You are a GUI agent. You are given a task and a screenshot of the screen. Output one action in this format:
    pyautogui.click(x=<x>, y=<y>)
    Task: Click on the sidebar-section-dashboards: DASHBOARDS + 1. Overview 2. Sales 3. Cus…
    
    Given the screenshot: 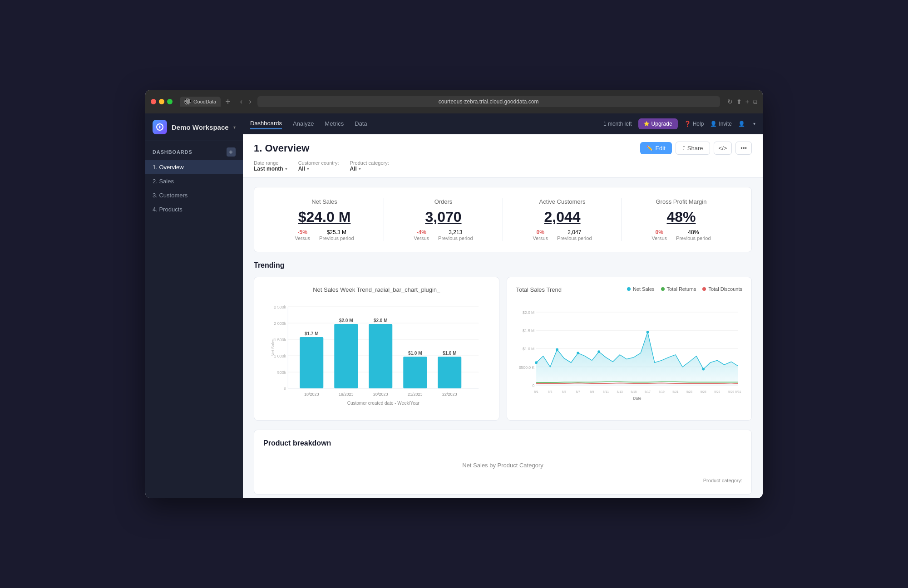 What is the action you would take?
    pyautogui.click(x=194, y=182)
    